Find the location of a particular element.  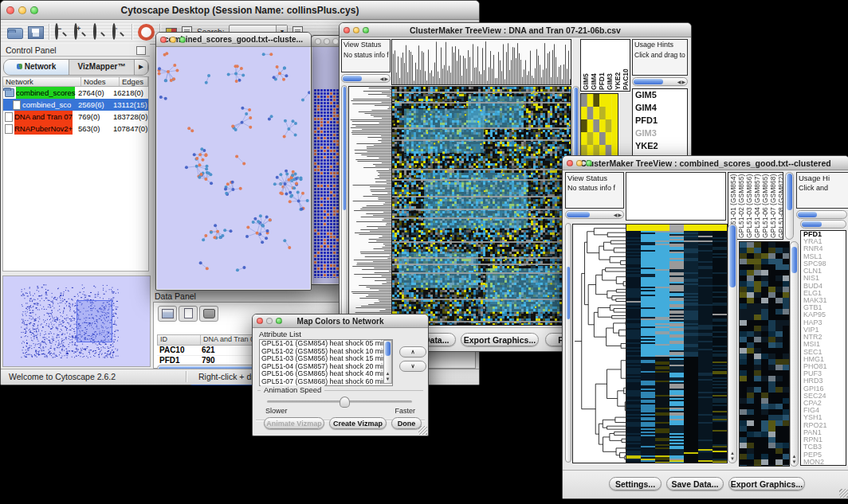

dialog-title-bar: Map Colors to Network is located at coordinates (340, 322).